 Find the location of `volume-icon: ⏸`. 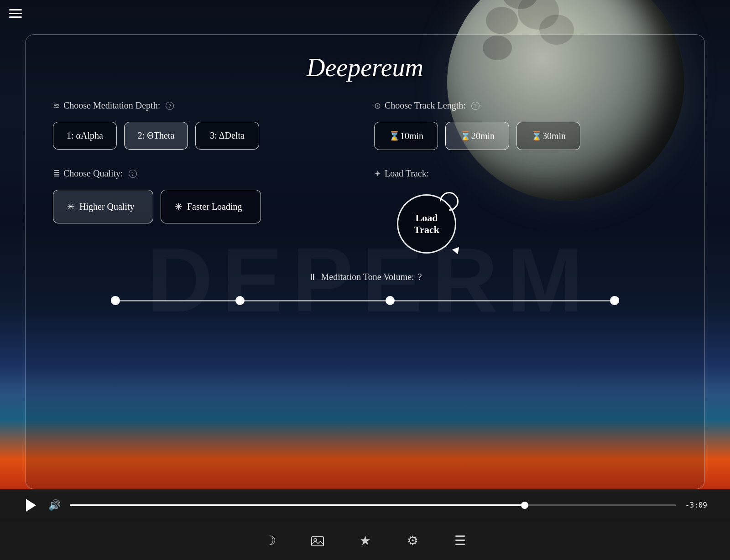

volume-icon: ⏸ is located at coordinates (313, 277).